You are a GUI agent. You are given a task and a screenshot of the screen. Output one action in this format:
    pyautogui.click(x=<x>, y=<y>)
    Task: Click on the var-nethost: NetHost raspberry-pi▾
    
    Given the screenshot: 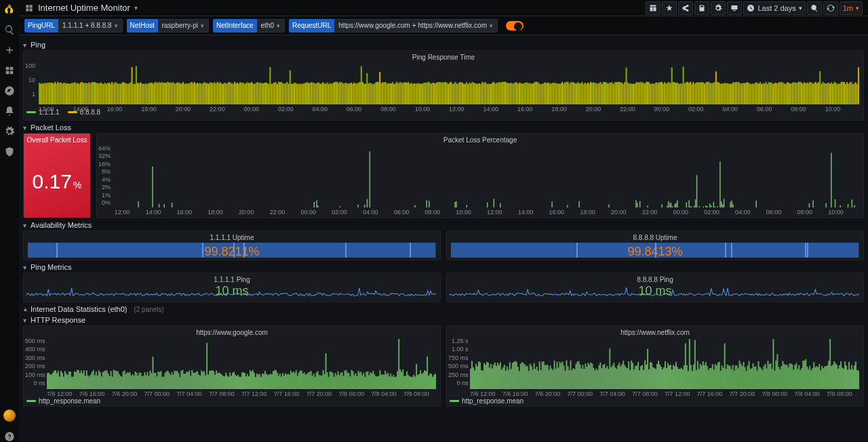 What is the action you would take?
    pyautogui.click(x=168, y=26)
    